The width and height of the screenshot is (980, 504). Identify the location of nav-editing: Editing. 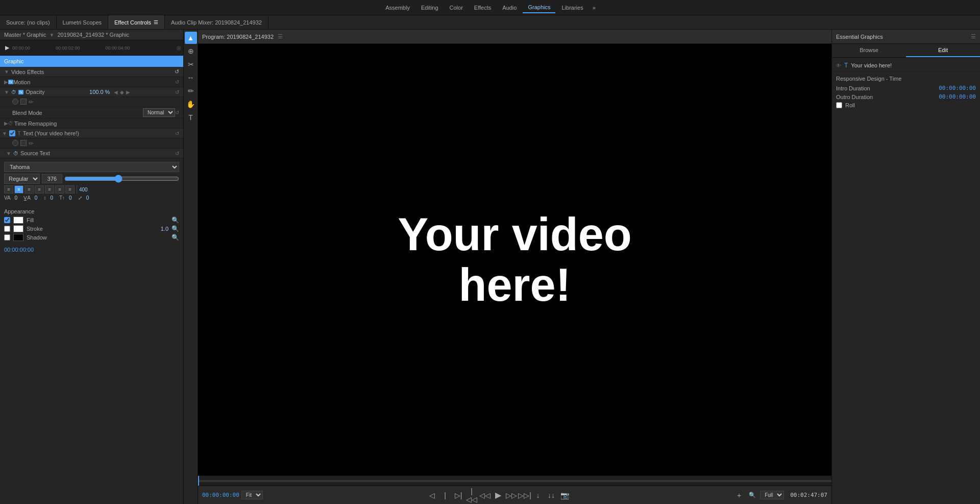
(430, 8).